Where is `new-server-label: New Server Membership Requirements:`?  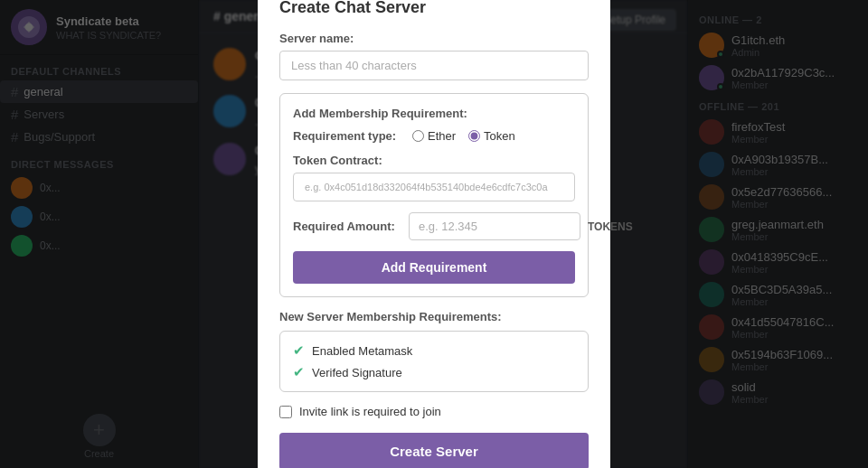 new-server-label: New Server Membership Requirements: is located at coordinates (434, 316).